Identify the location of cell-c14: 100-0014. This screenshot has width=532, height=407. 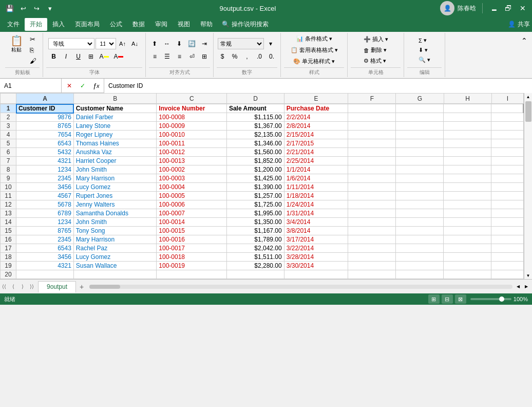
(192, 222).